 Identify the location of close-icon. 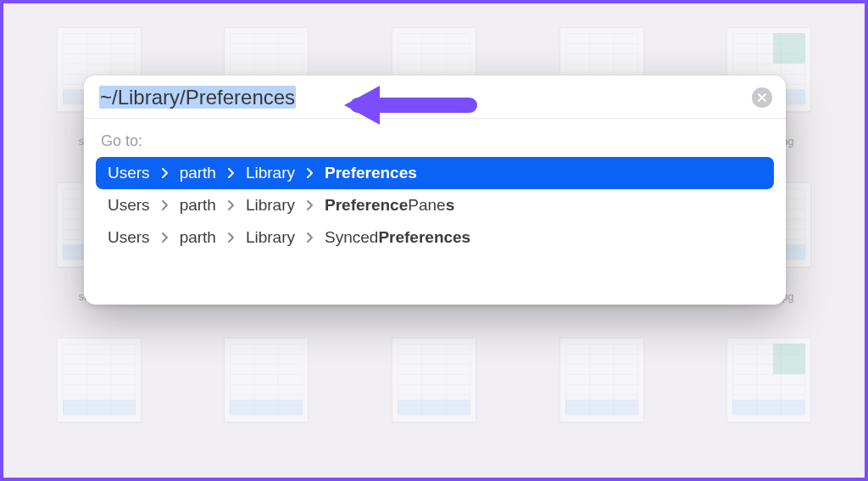
(762, 98).